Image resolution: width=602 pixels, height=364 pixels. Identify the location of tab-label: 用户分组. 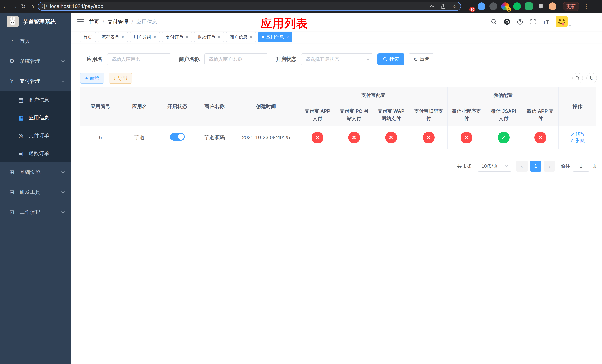
(142, 37).